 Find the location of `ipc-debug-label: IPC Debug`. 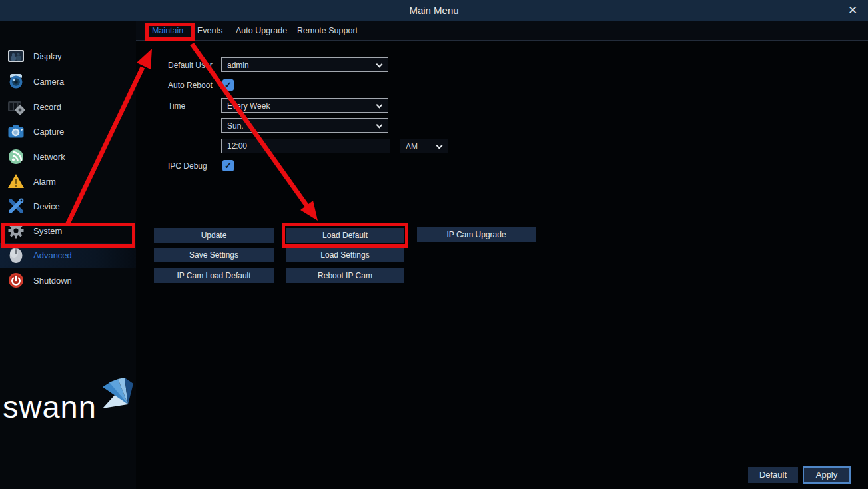

ipc-debug-label: IPC Debug is located at coordinates (188, 166).